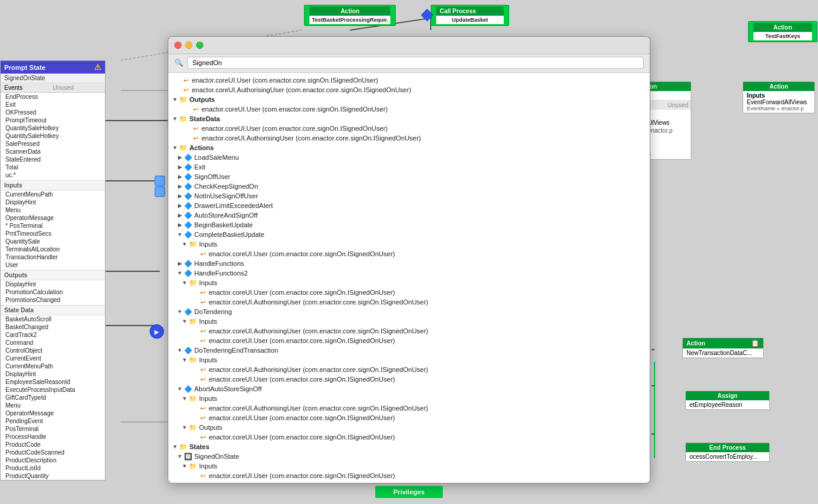 This screenshot has width=818, height=504. I want to click on tree-row-abort-out-user: ↩ enactor.coreUI.User (com.enactor.core.…, so click(409, 437).